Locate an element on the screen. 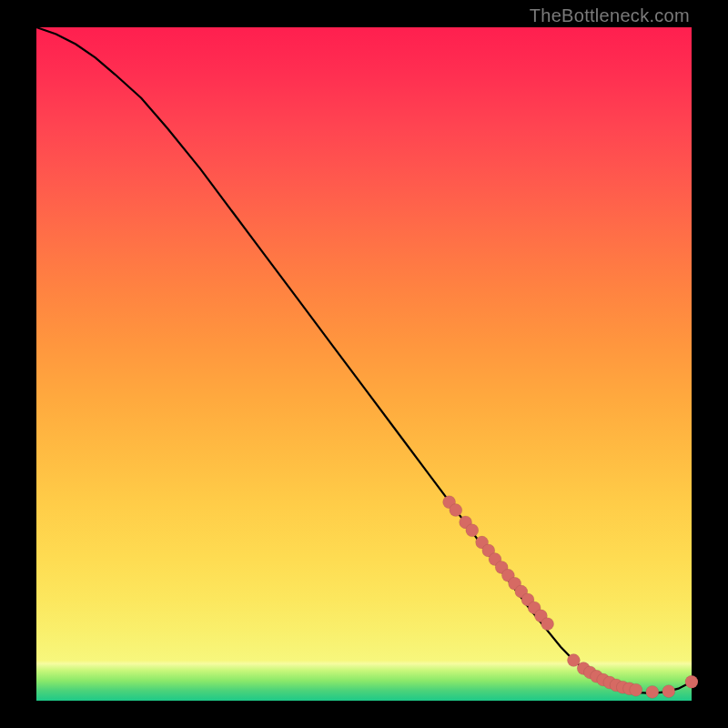  marker-group is located at coordinates (571, 597).